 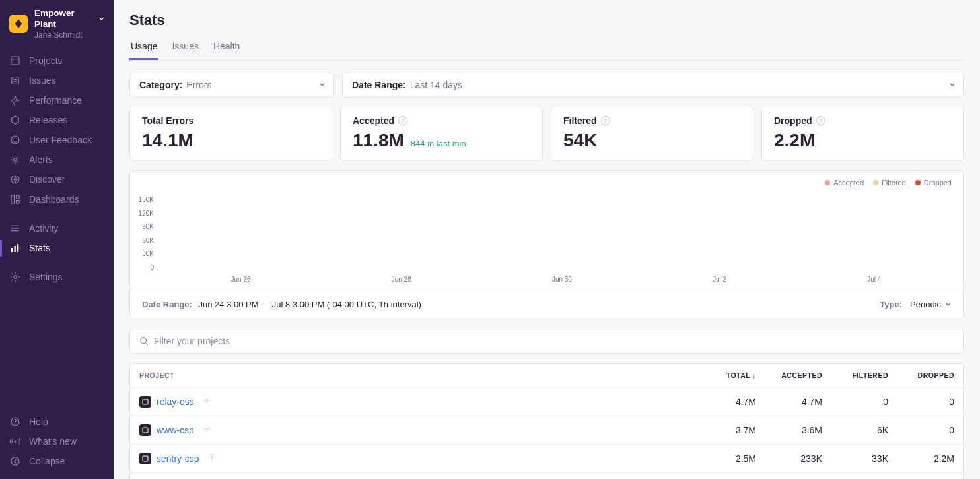 I want to click on nav-label: Collapse, so click(x=47, y=461).